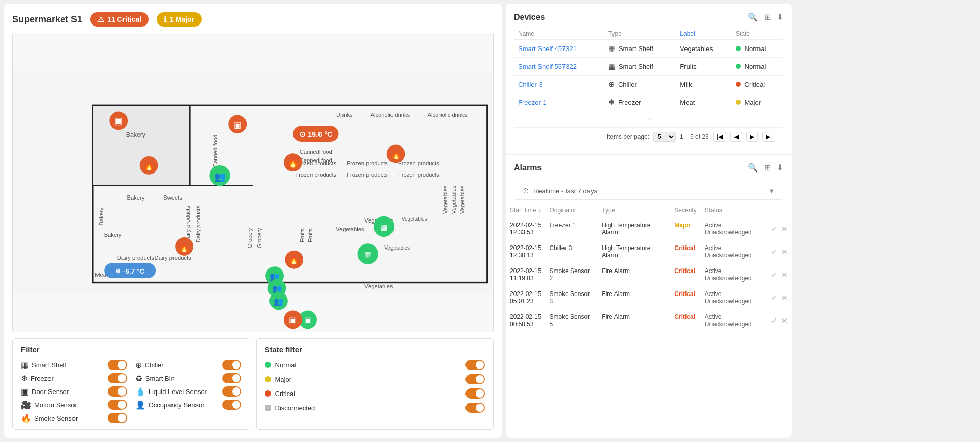 The width and height of the screenshot is (980, 442). Describe the element at coordinates (375, 408) in the screenshot. I see `state-item-disconnected: Disconnected` at that location.